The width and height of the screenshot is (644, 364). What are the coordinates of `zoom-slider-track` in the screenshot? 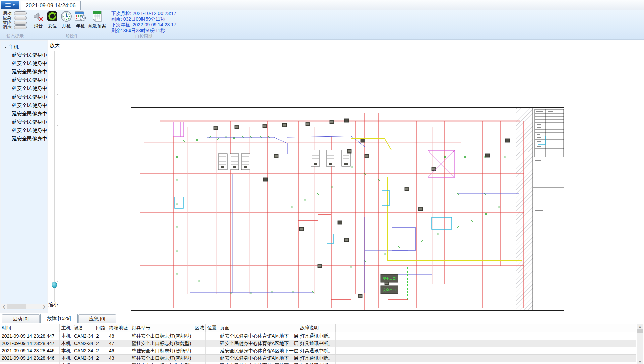 It's located at (54, 176).